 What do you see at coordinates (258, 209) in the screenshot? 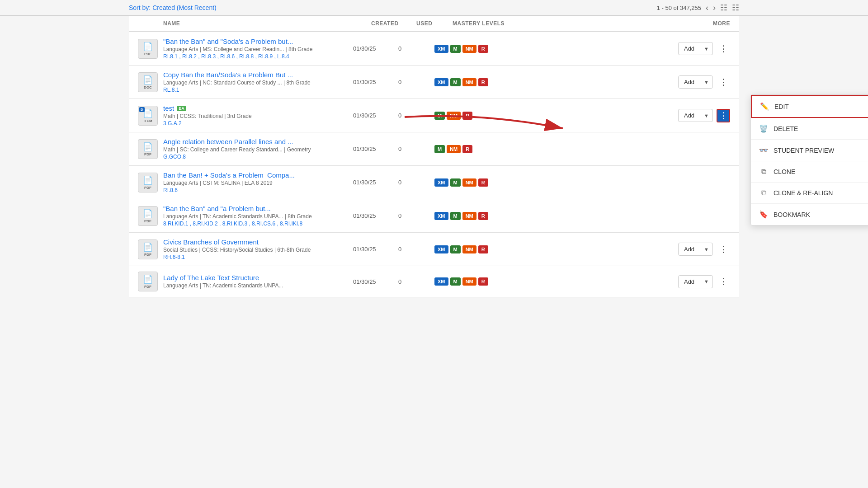
I see `row-title: "Ban the Ban" and "a Problem but...` at bounding box center [258, 209].